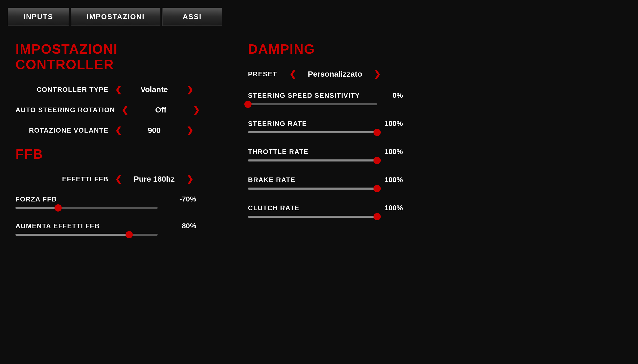 This screenshot has width=638, height=364. What do you see at coordinates (325, 152) in the screenshot?
I see `throttle-rate-header: THROTTLE RATE 100%` at bounding box center [325, 152].